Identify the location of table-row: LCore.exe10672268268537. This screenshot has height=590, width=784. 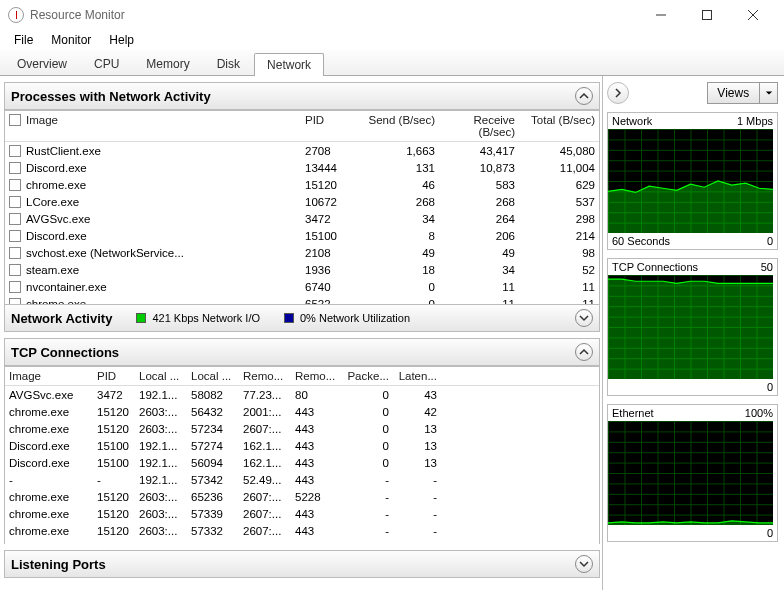
(302, 202).